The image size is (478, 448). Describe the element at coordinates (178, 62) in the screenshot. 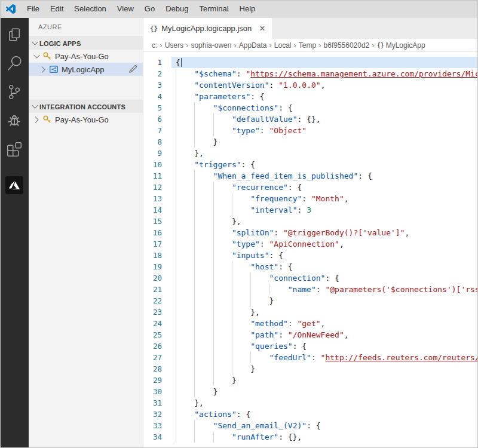

I see `code-token: {` at that location.